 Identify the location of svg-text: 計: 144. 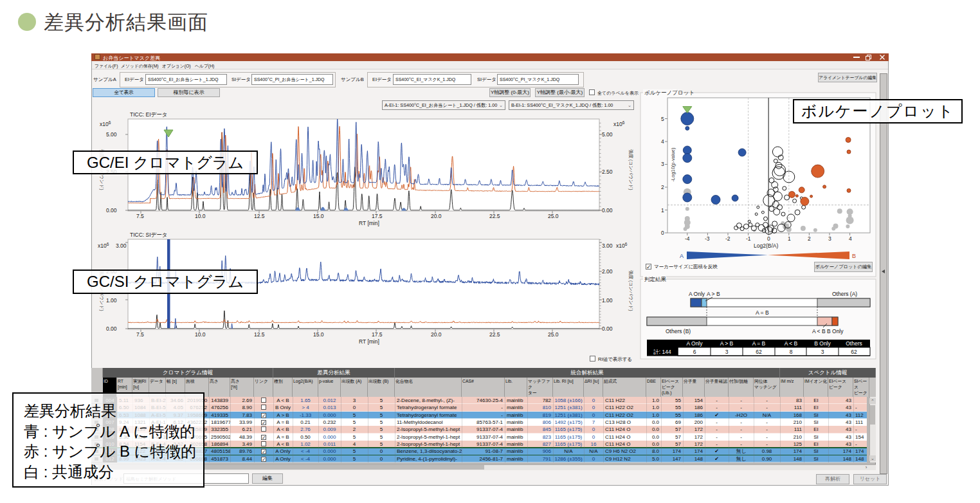
(662, 352).